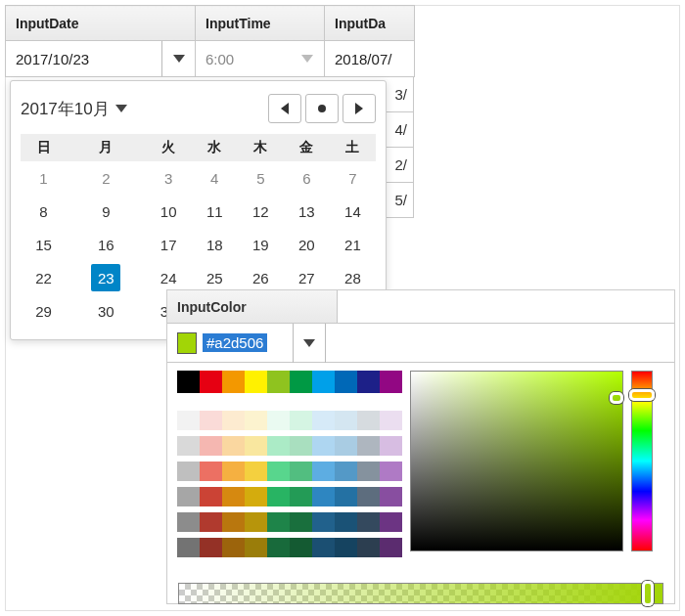  Describe the element at coordinates (307, 178) in the screenshot. I see `calendar-day: 6` at that location.